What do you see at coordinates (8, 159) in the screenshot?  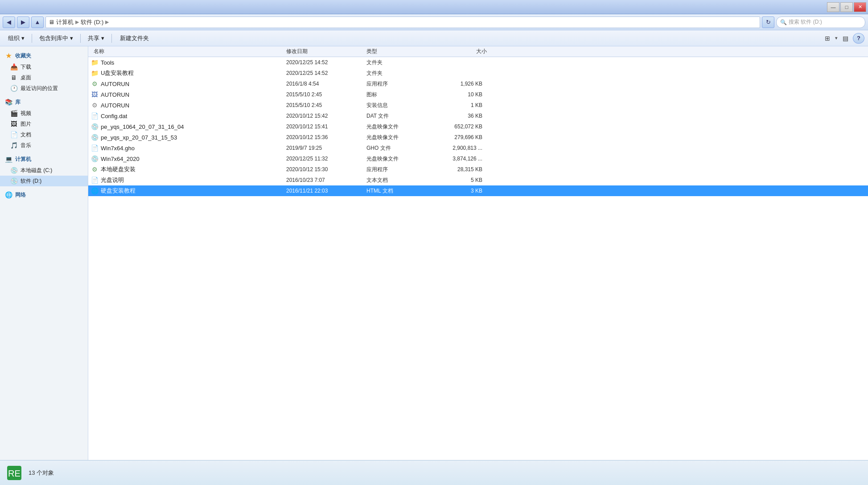 I see `computer-icon: 💻` at bounding box center [8, 159].